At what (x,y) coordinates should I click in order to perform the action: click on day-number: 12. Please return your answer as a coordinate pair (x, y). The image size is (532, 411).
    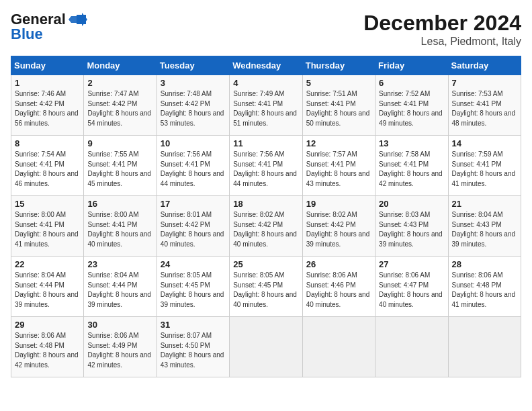
    Looking at the image, I should click on (339, 144).